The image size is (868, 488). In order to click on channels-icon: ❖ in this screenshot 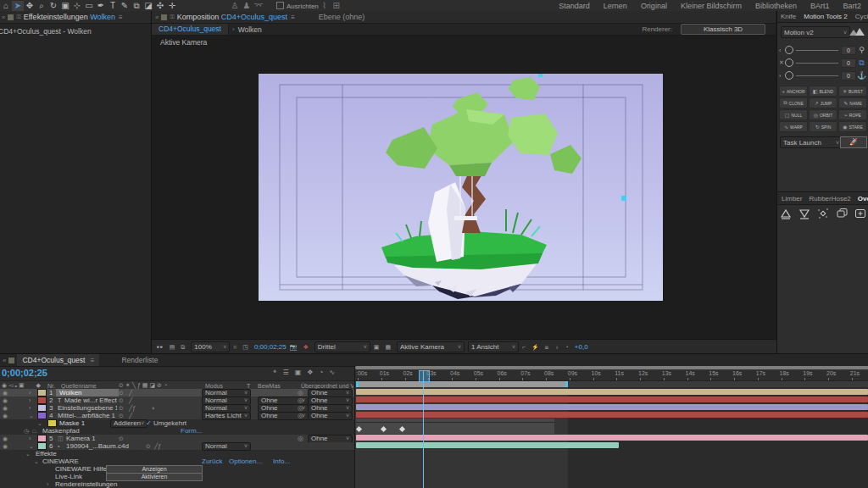, I will do `click(305, 347)`.